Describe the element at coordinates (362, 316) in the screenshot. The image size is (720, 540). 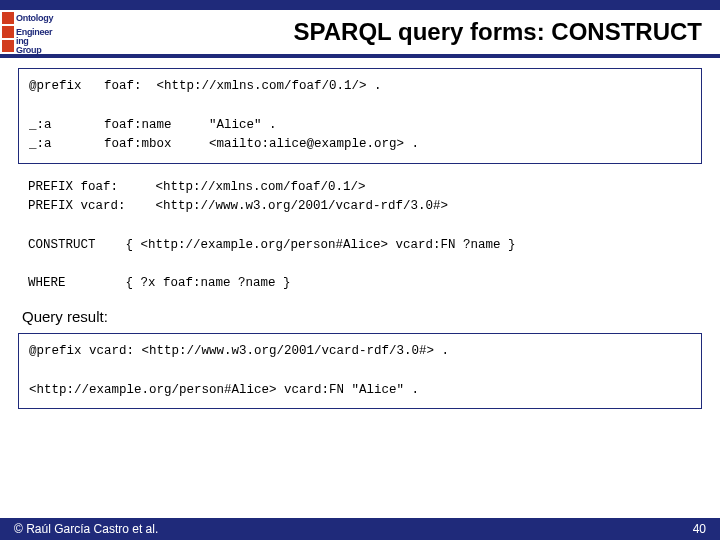
I see `query-result-label: Query result:` at that location.